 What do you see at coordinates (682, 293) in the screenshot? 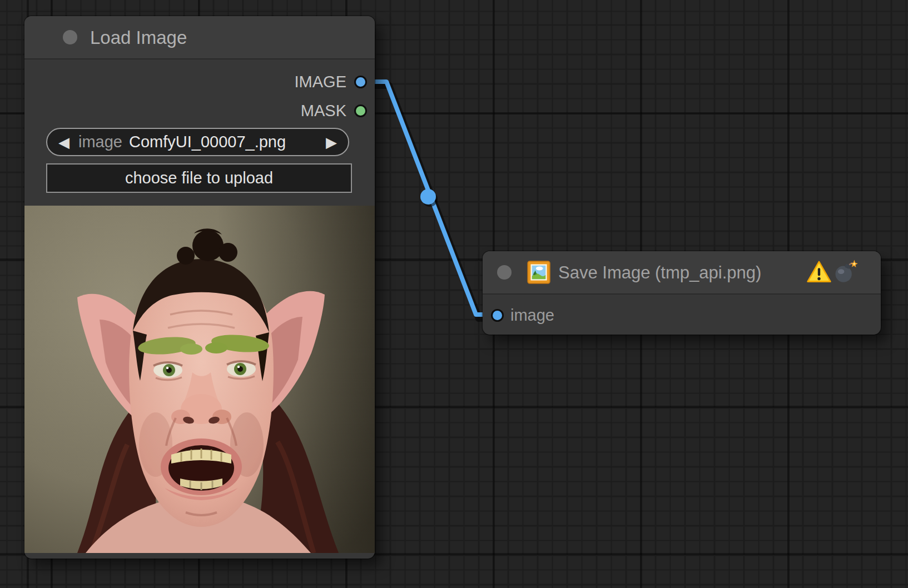
I see `save-image-node: Save Image (tmp_api.png) image` at bounding box center [682, 293].